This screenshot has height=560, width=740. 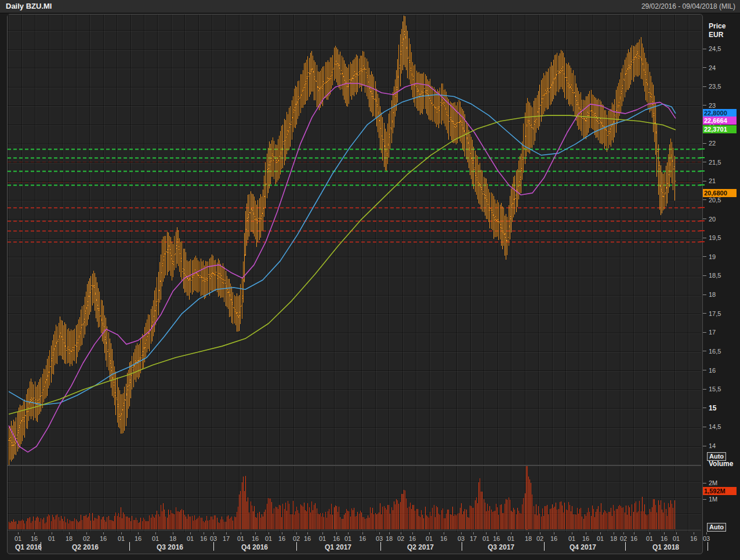 I want to click on volume-auto-scale-button: Auto, so click(x=717, y=528).